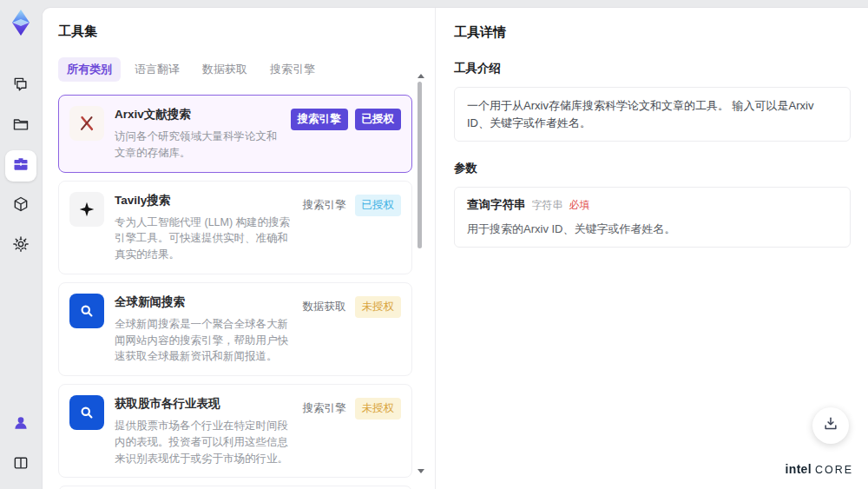 The image size is (868, 489). What do you see at coordinates (203, 340) in the screenshot?
I see `tool-description: 全球新闻搜索是一个聚合全球各大新闻网站内容的搜索引擎，帮助用户快速获取全球最新资…` at bounding box center [203, 340].